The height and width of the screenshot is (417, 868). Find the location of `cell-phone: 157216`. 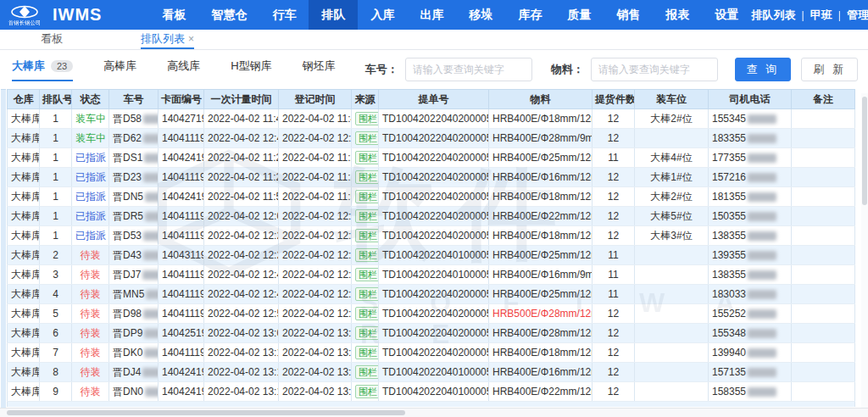

cell-phone: 157216 is located at coordinates (750, 178).